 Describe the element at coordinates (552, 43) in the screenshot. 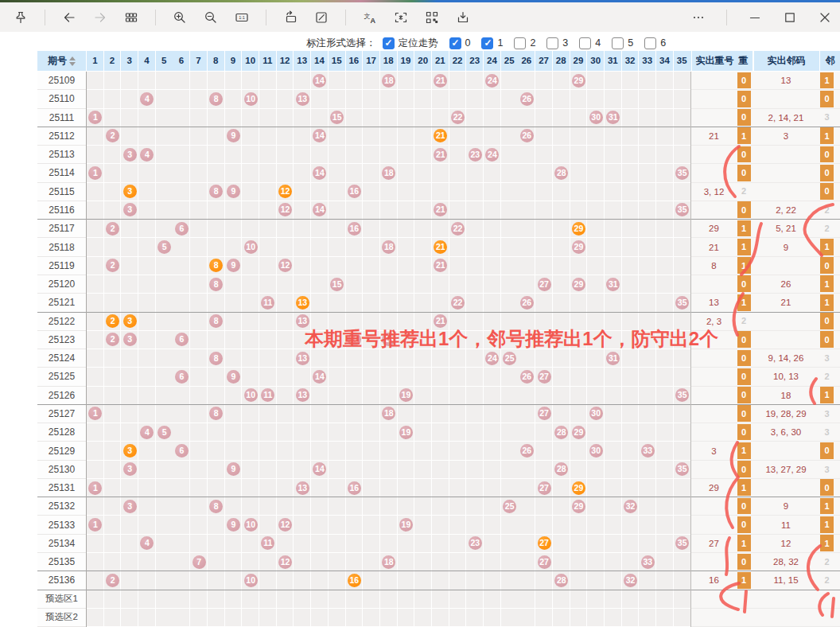

I see `checkbox-3-unchecked` at that location.